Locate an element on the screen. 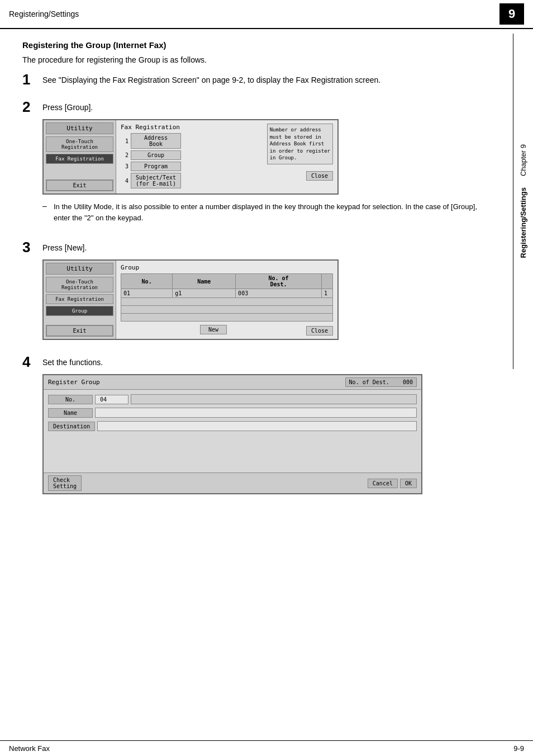 The height and width of the screenshot is (756, 533). exit-btn-1: Exit is located at coordinates (79, 186).